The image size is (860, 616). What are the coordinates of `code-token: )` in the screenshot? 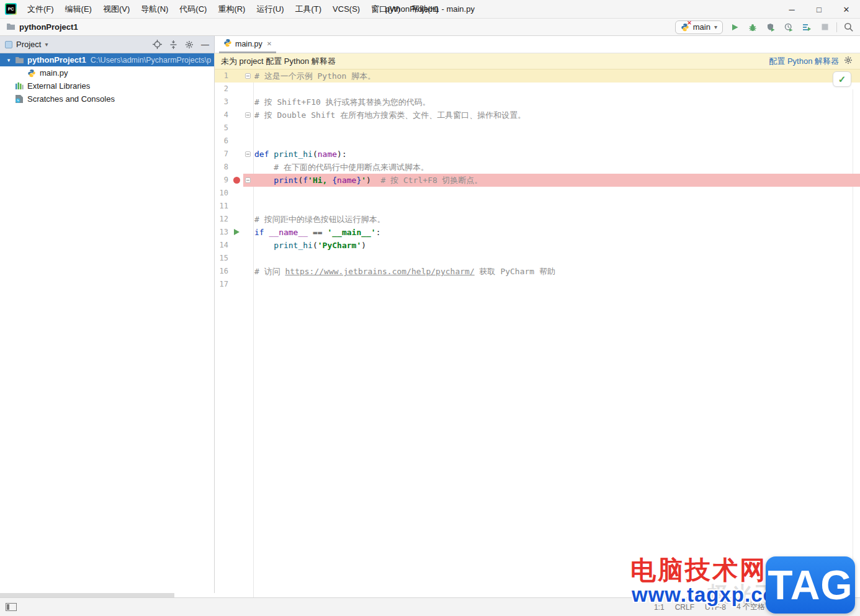 It's located at (364, 246).